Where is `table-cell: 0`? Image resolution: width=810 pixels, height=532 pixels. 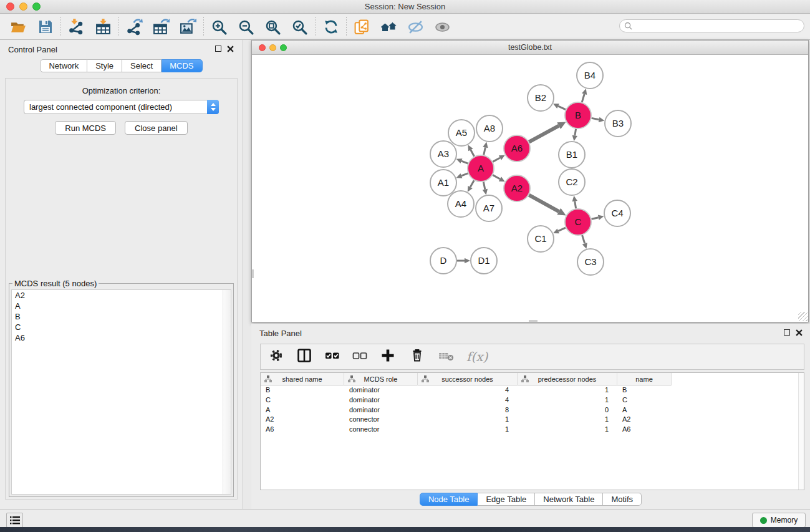
table-cell: 0 is located at coordinates (567, 410).